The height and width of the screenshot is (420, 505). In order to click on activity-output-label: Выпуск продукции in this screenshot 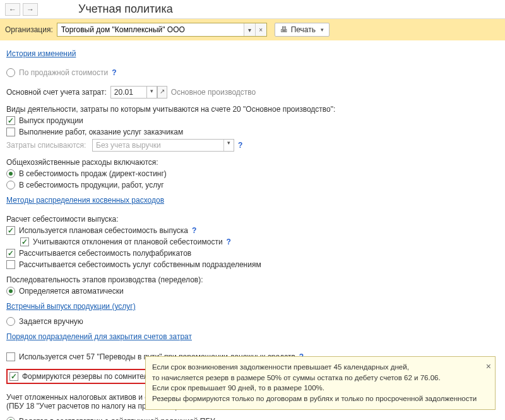, I will do `click(51, 121)`.